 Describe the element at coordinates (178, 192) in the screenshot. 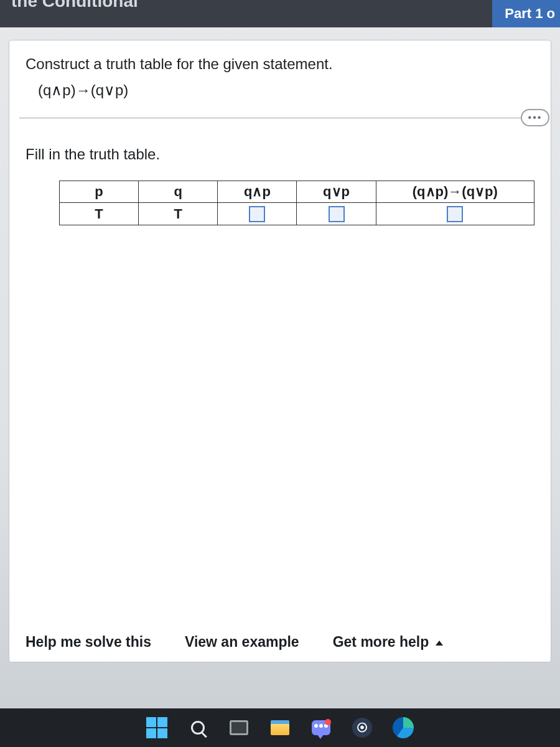

I see `col-header-q: q` at that location.